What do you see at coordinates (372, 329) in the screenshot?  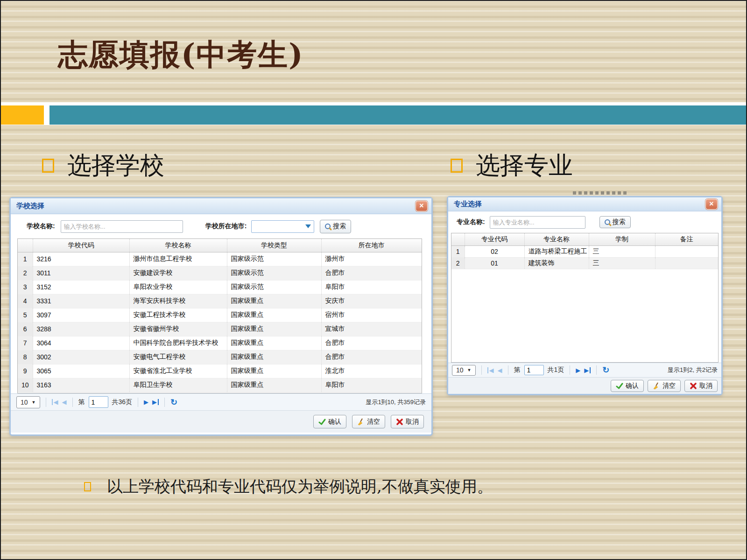 I see `table-cell: 宣城市` at bounding box center [372, 329].